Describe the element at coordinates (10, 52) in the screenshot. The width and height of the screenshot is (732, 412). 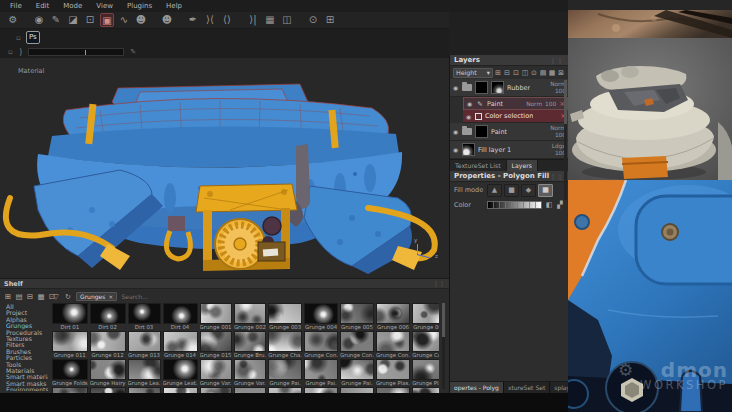
I see `stroke-alignment-icon: ▫` at that location.